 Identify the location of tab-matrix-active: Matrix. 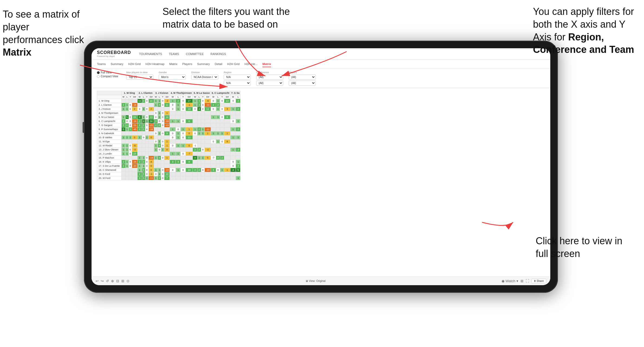
(267, 64).